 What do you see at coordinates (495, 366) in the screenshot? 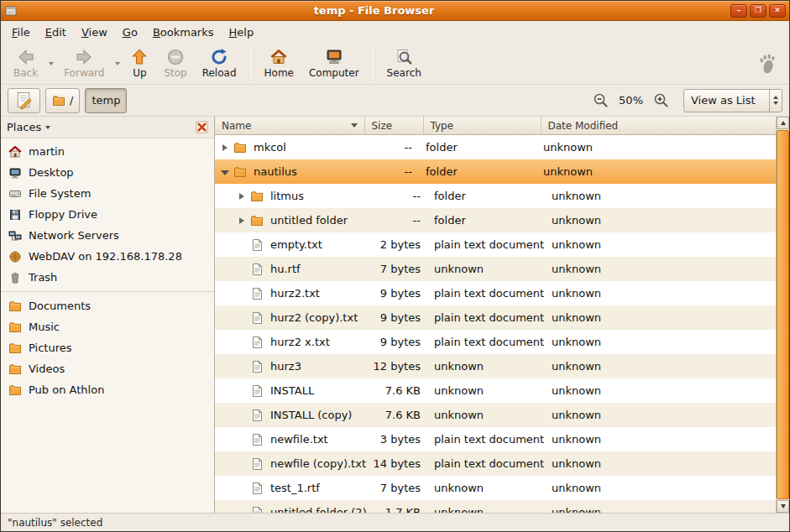
I see `table-row: hurz312 bytesunknownunknown` at bounding box center [495, 366].